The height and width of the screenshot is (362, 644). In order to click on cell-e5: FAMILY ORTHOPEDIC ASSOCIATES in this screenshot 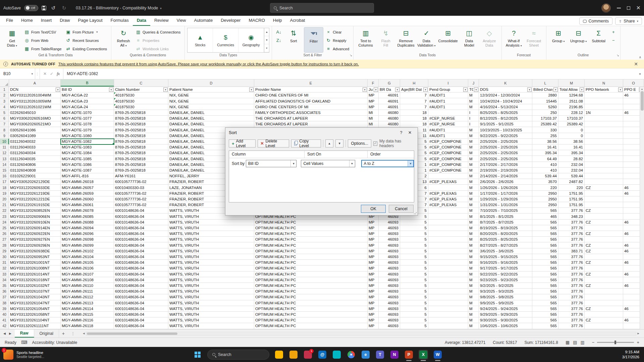, I will do `click(311, 113)`.